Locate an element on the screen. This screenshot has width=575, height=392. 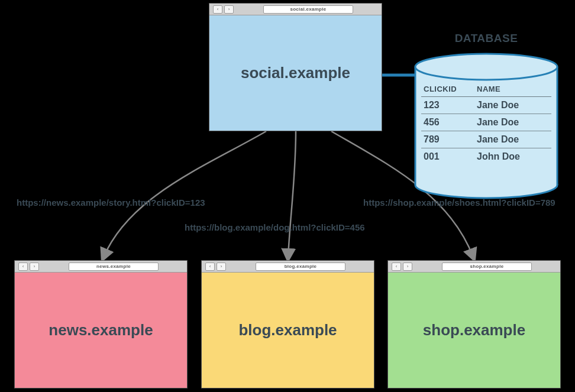
window-news: ‹ › news.example news.example is located at coordinates (101, 324).